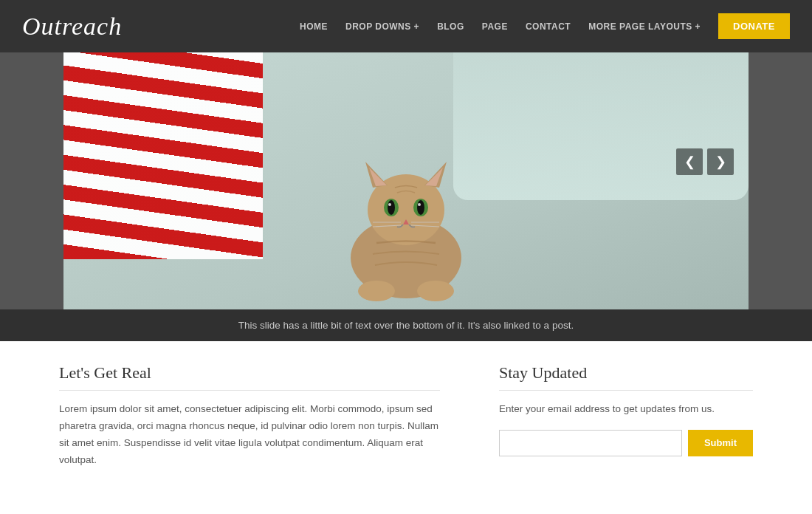 This screenshot has height=514, width=812. I want to click on email-form: Submit, so click(626, 443).